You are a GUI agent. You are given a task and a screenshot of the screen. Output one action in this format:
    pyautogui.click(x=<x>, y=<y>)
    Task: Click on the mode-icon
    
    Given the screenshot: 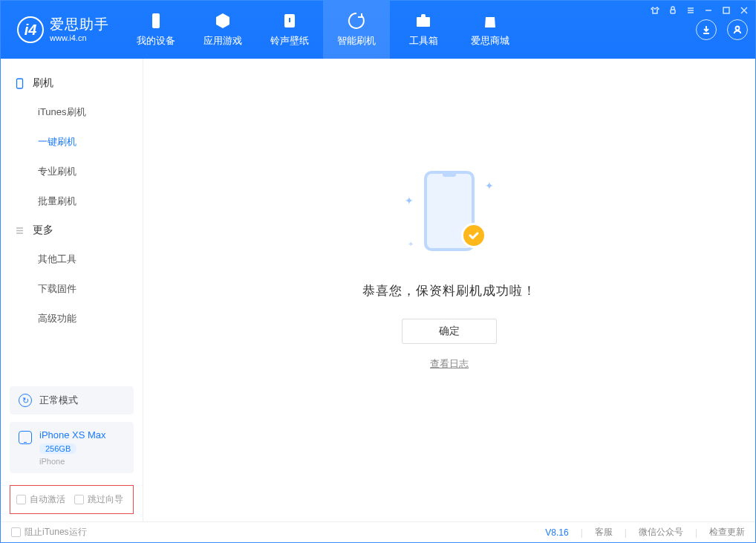 What is the action you would take?
    pyautogui.click(x=25, y=400)
    